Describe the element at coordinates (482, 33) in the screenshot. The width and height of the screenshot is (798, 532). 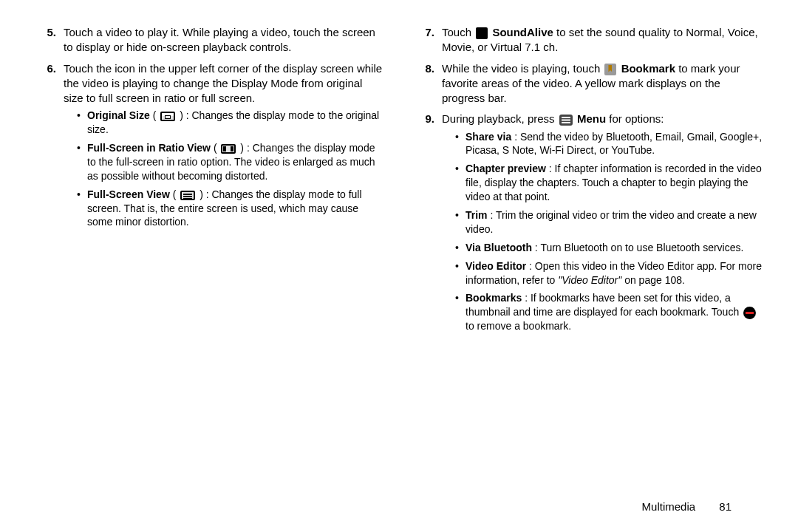
I see `soundalive-icon` at that location.